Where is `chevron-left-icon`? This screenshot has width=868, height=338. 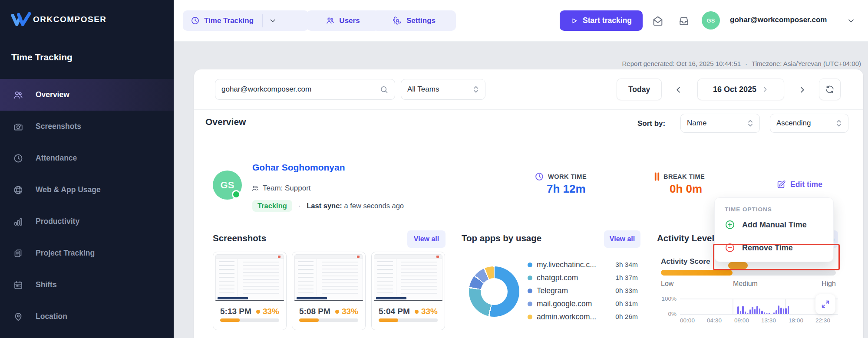
chevron-left-icon is located at coordinates (679, 90).